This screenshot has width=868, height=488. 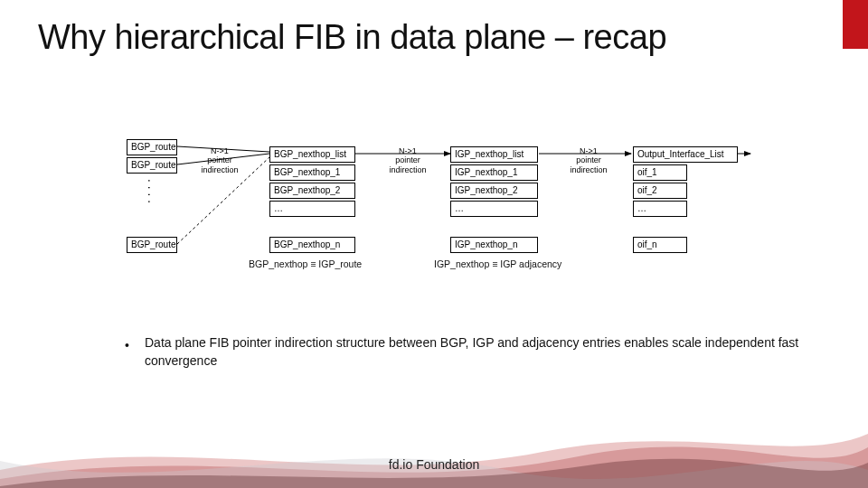 I want to click on box-bgp-nexthop-head: BGP_nexthop_list, so click(x=313, y=155).